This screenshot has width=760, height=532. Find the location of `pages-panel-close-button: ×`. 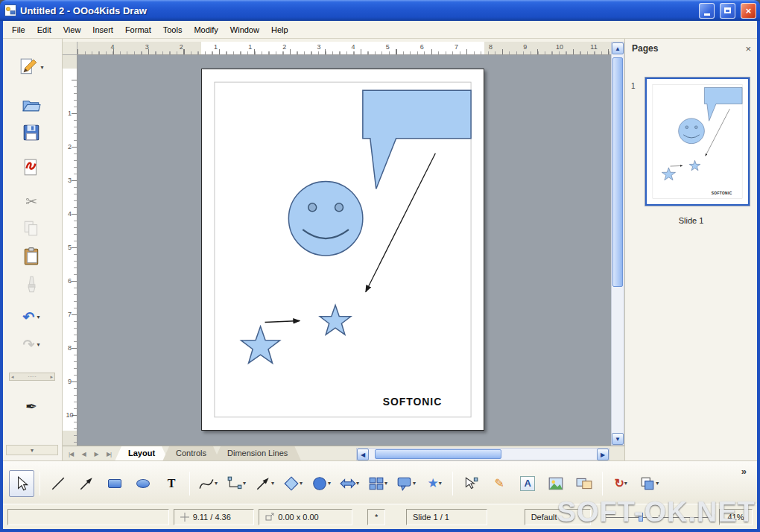

pages-panel-close-button: × is located at coordinates (748, 49).